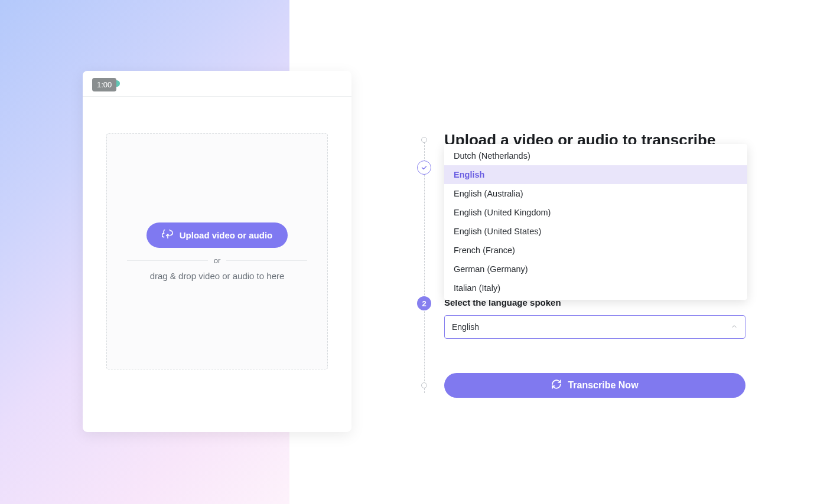  I want to click on upload-button: Upload video or audio, so click(217, 235).